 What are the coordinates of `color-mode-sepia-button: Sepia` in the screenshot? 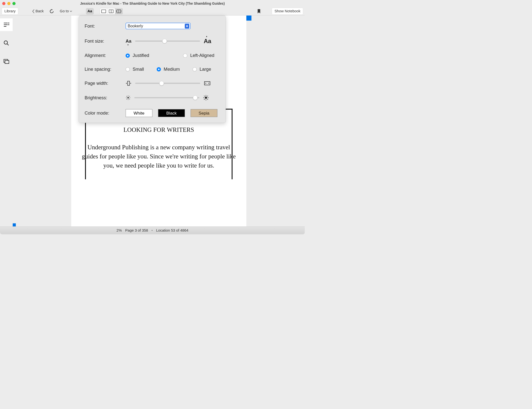 It's located at (204, 113).